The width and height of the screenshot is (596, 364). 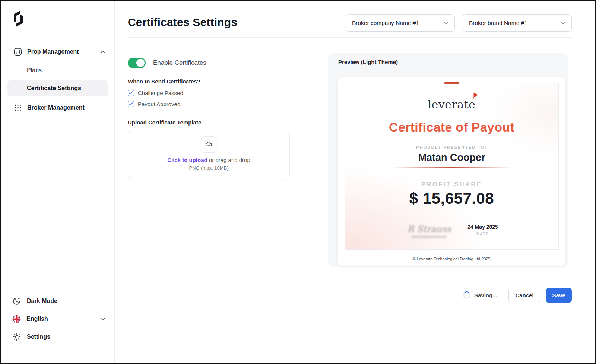 I want to click on challenge-passed-checkbox, so click(x=131, y=93).